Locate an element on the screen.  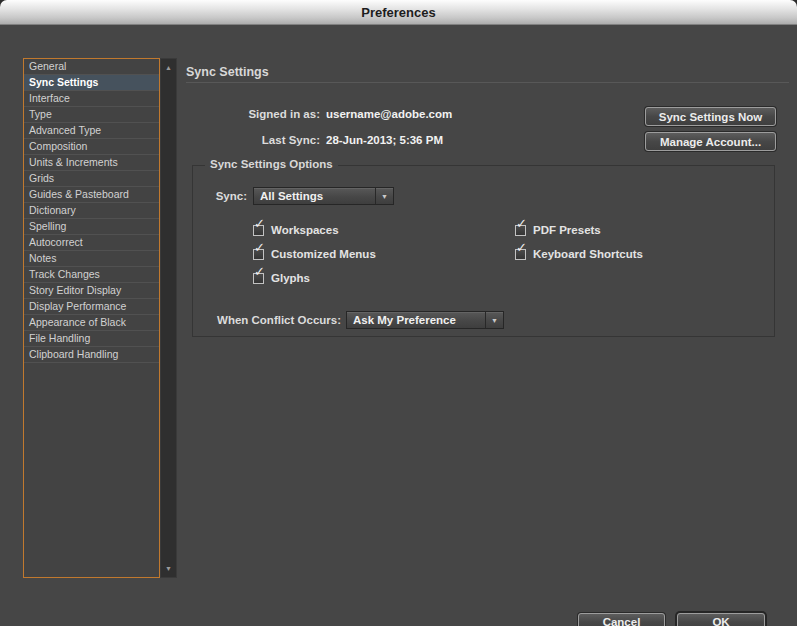
scroll-down-icon: ▼ is located at coordinates (168, 568).